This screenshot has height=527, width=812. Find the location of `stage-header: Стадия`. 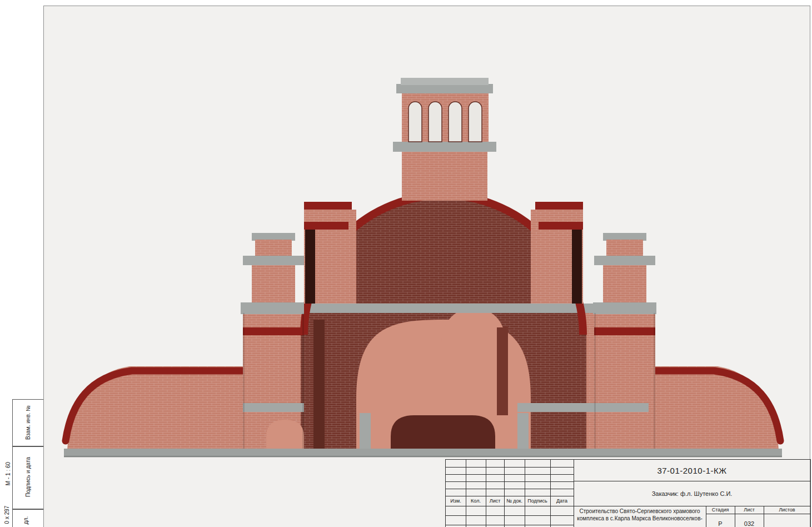

stage-header: Стадия is located at coordinates (720, 510).